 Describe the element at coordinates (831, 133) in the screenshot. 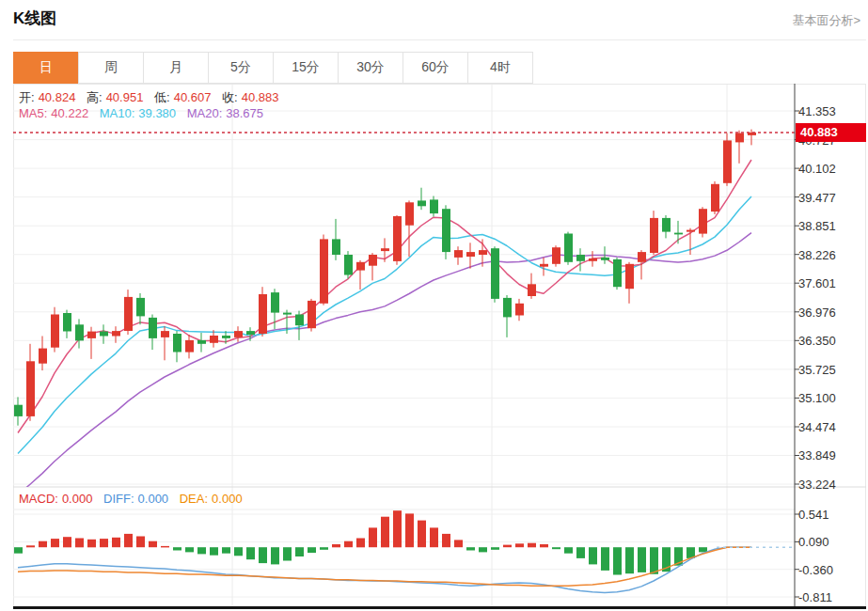

I see `last-price-badge: 40.883` at that location.